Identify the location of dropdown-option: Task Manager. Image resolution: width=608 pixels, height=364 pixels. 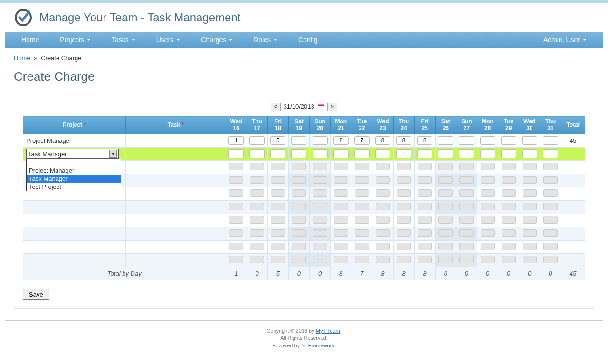
(74, 178).